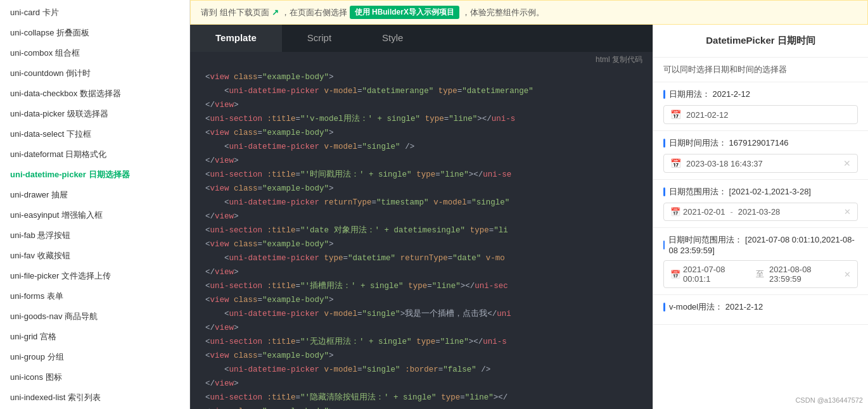 The height and width of the screenshot is (409, 868). What do you see at coordinates (95, 215) in the screenshot?
I see `sidebar-item-uni-easyinput: uni-easyinput 增强输入框` at bounding box center [95, 215].